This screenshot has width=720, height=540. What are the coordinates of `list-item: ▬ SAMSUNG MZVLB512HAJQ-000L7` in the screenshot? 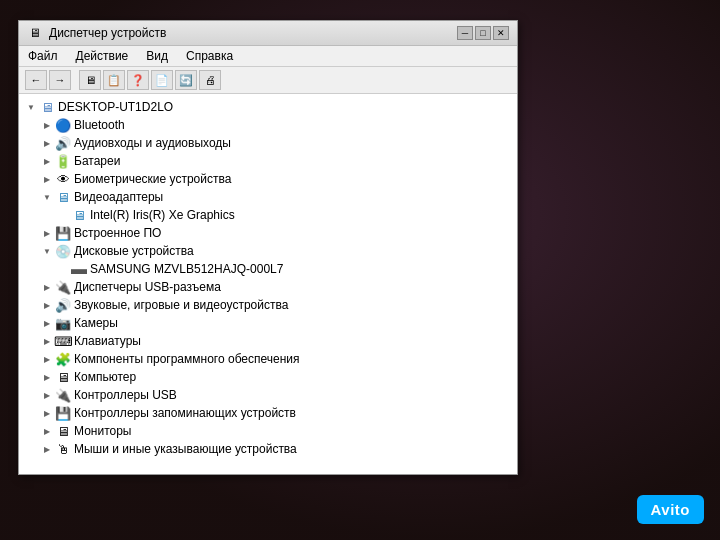 It's located at (268, 269).